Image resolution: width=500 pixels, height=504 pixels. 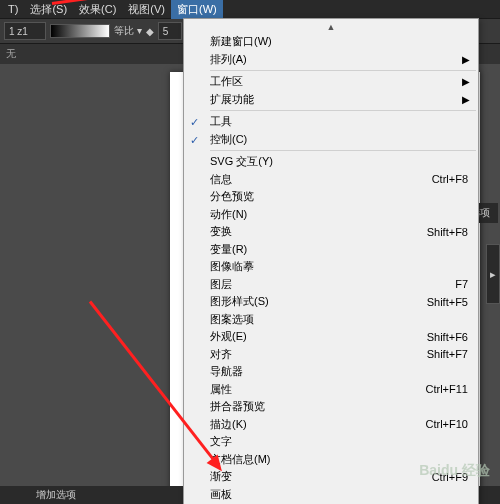 What do you see at coordinates (339, 214) in the screenshot?
I see `menu-item-label: 动作(N)` at bounding box center [339, 214].